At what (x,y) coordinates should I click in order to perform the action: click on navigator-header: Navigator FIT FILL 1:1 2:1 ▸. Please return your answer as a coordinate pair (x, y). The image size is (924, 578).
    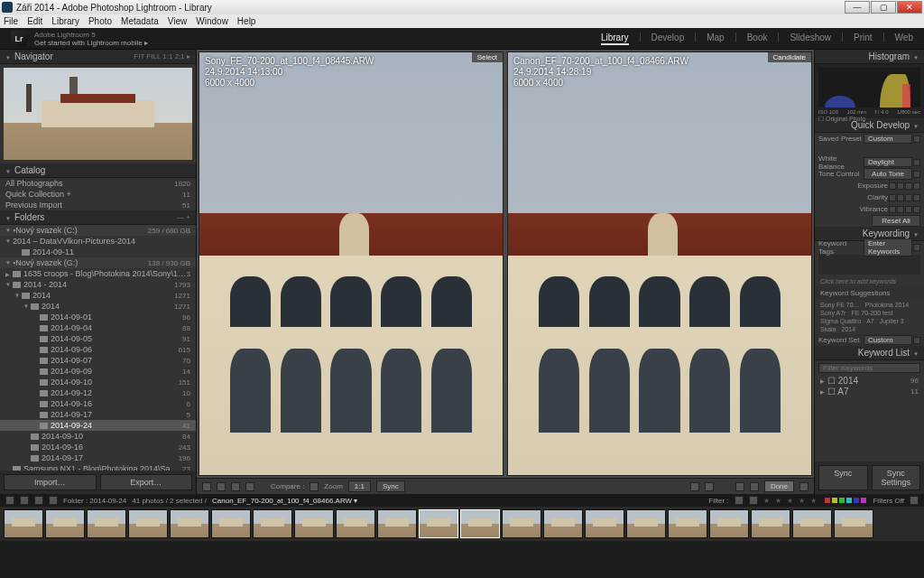
    Looking at the image, I should click on (97, 57).